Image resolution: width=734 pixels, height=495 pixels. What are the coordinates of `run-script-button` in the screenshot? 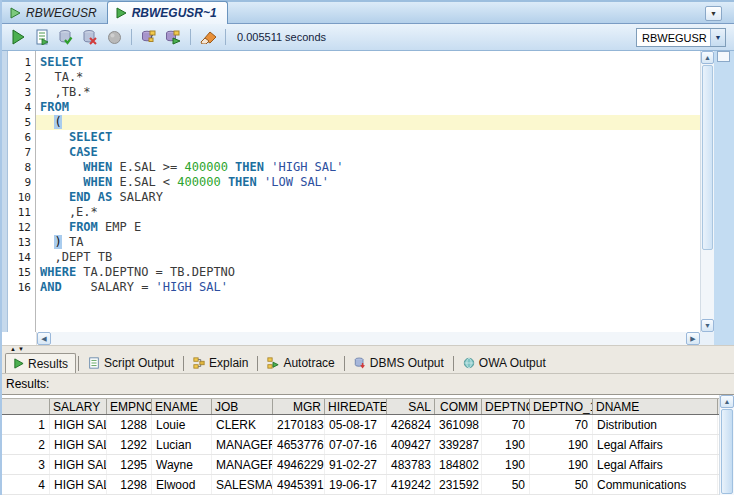 It's located at (42, 37).